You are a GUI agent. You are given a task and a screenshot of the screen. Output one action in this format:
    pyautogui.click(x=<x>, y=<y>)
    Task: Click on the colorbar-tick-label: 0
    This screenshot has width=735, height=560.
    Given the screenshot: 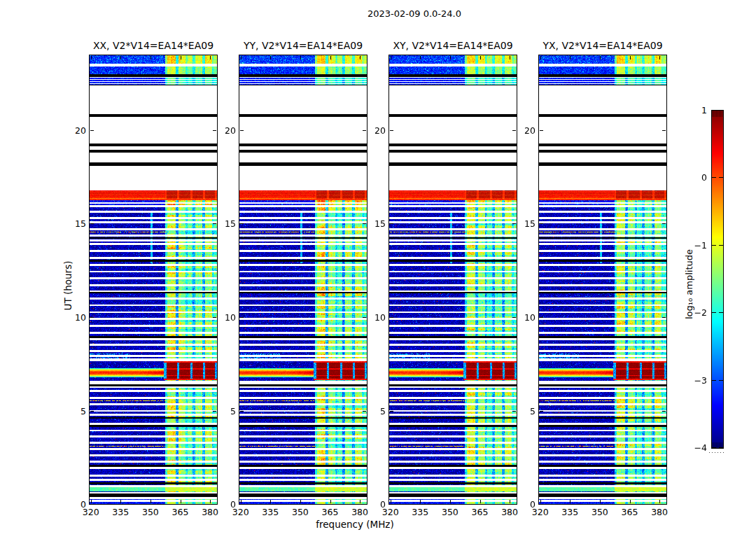 What is the action you would take?
    pyautogui.click(x=696, y=178)
    